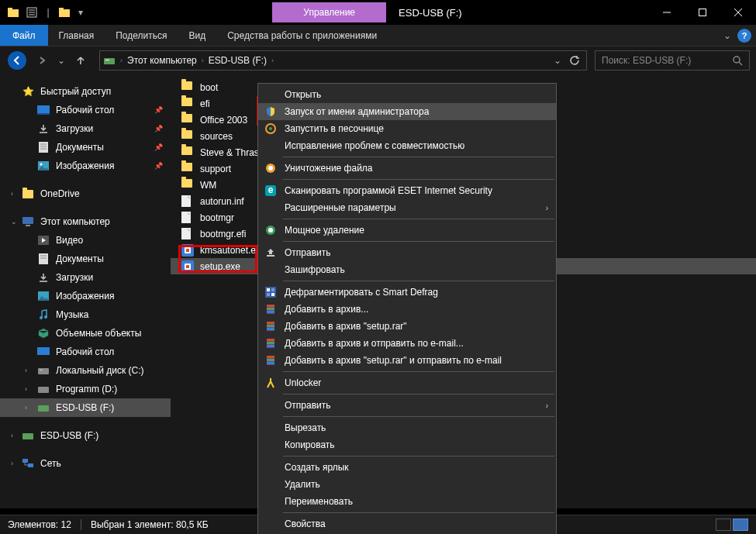  What do you see at coordinates (361, 292) in the screenshot?
I see `menu-item-label: Дефрагментировать с Smart Defrag` at bounding box center [361, 292].